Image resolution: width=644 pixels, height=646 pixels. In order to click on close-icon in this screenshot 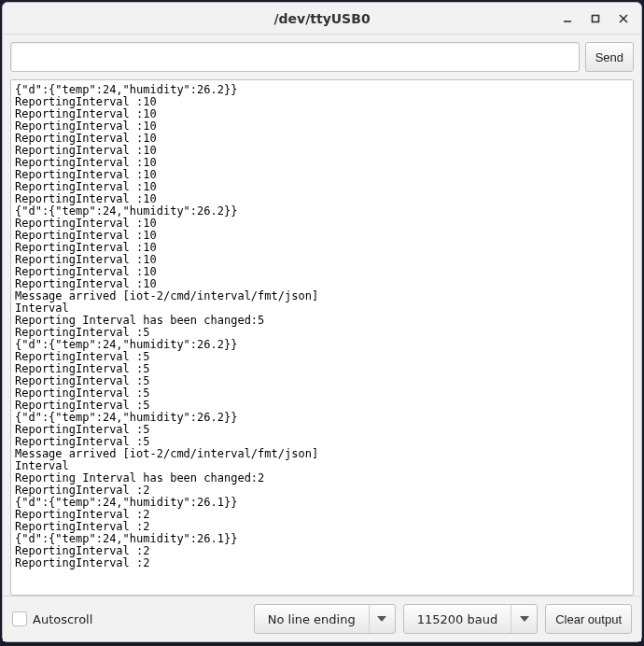, I will do `click(623, 19)`.